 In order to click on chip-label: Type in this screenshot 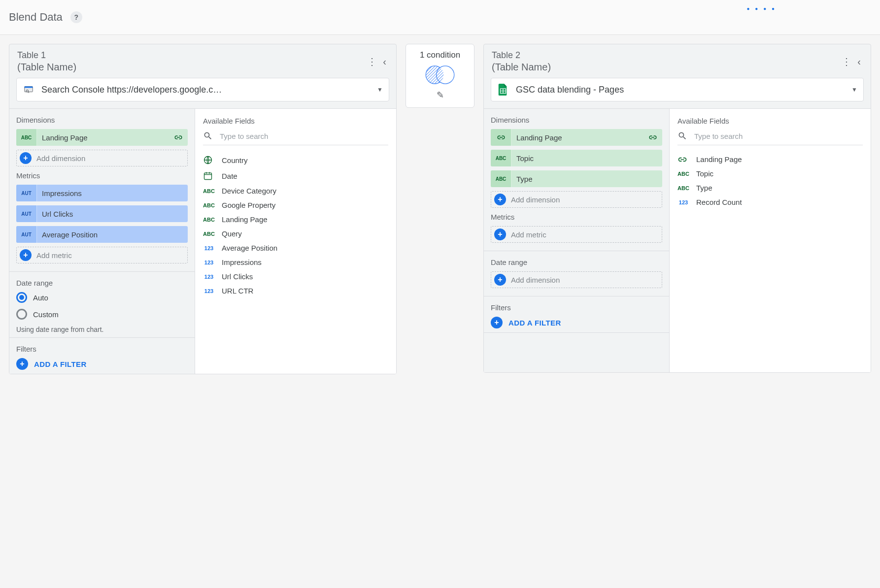, I will do `click(587, 179)`.